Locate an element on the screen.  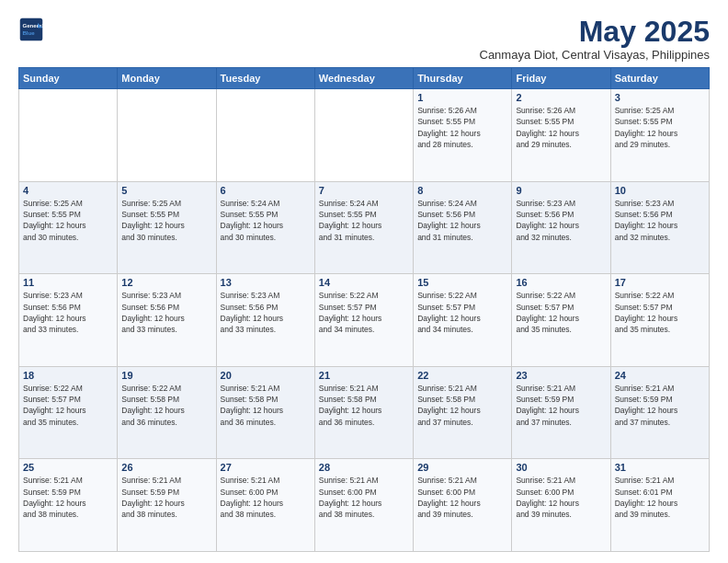
day-number: 30 is located at coordinates (561, 467).